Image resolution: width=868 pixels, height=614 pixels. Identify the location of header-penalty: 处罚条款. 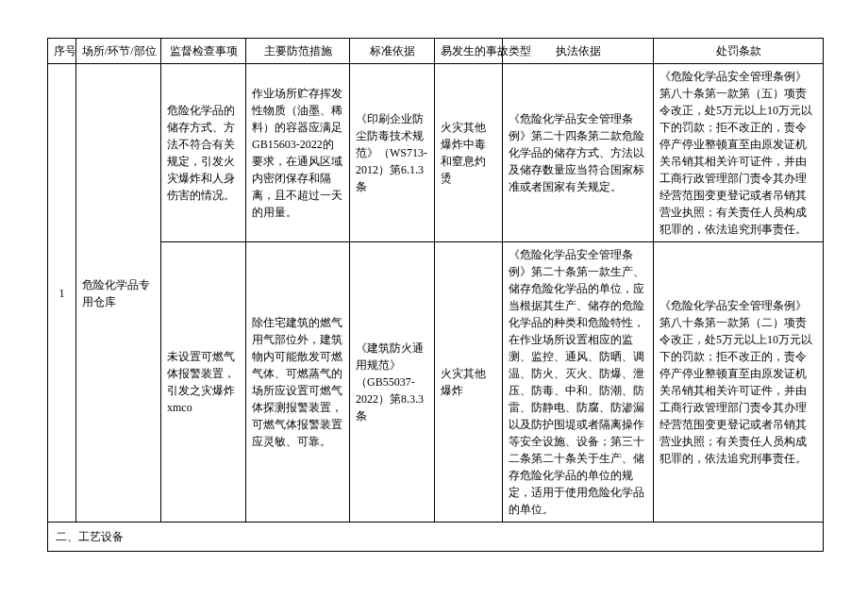
(739, 51).